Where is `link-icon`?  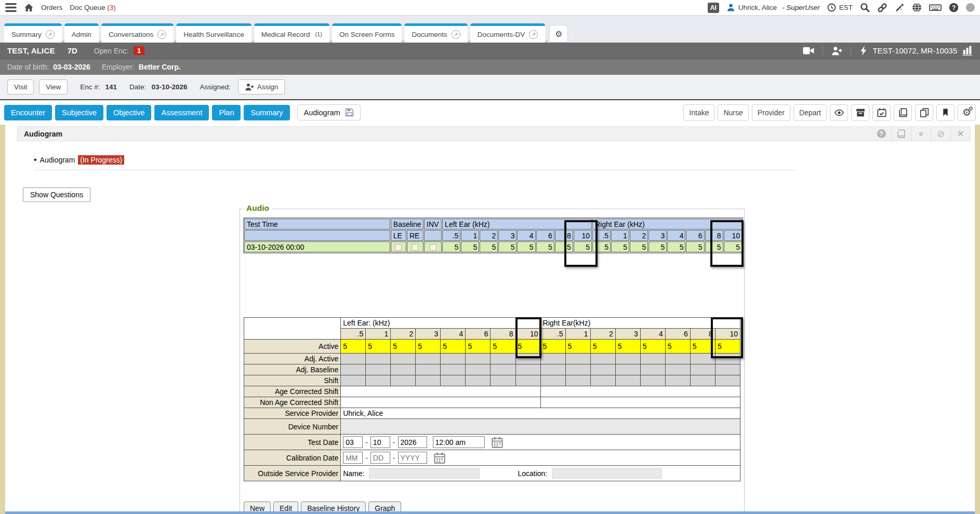
link-icon is located at coordinates (882, 8).